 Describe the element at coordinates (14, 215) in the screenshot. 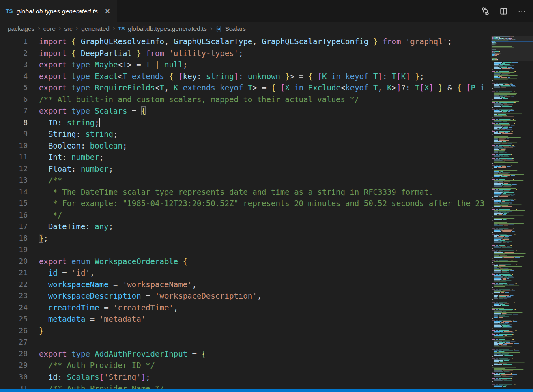

I see `line-number: 16` at that location.